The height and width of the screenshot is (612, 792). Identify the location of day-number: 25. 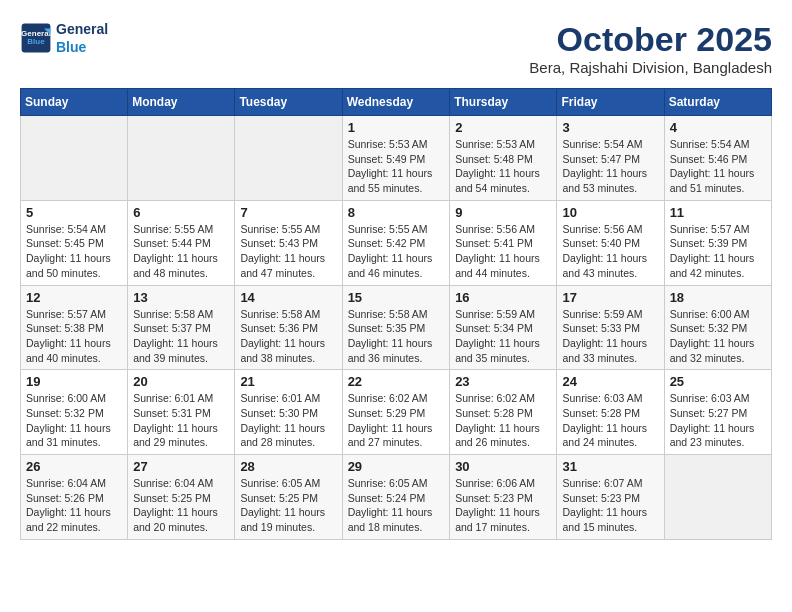
(718, 382).